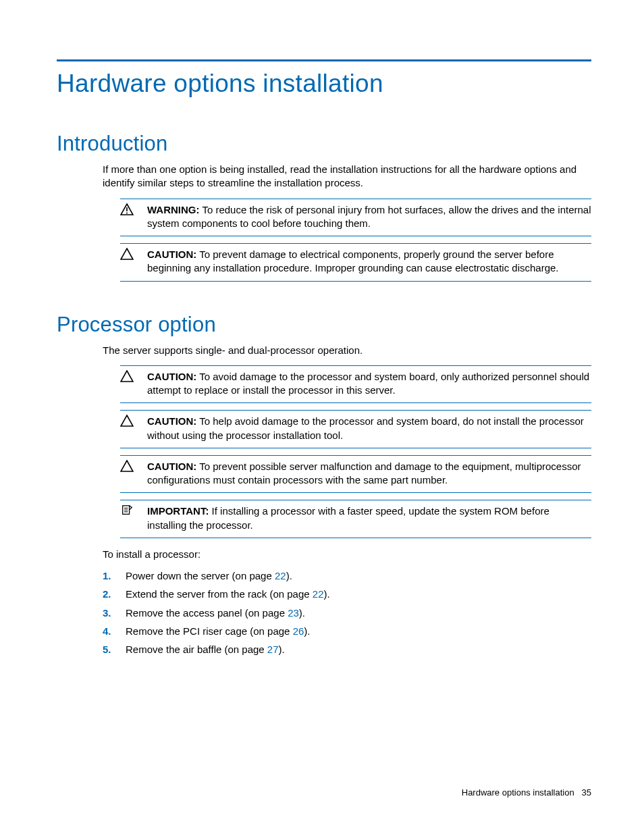 The height and width of the screenshot is (834, 644). Describe the element at coordinates (347, 631) in the screenshot. I see `step-item: 4. Remove the PCI riser cage (on page 26…` at that location.